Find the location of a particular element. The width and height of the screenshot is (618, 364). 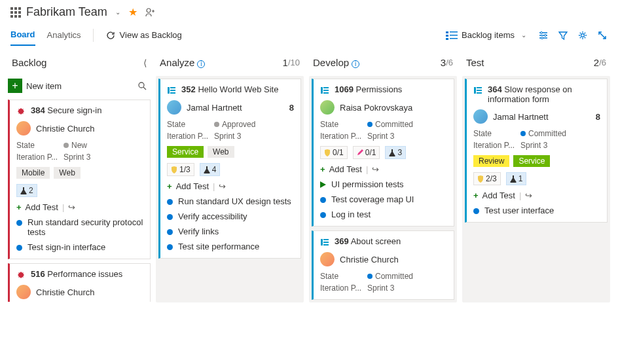

test-item: Verify accessibility is located at coordinates (230, 216).